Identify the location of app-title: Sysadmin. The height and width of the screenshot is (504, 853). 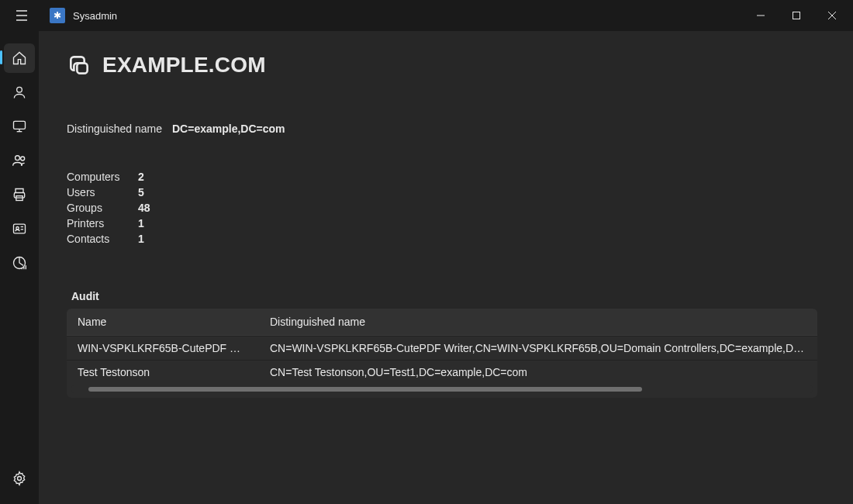
(95, 16).